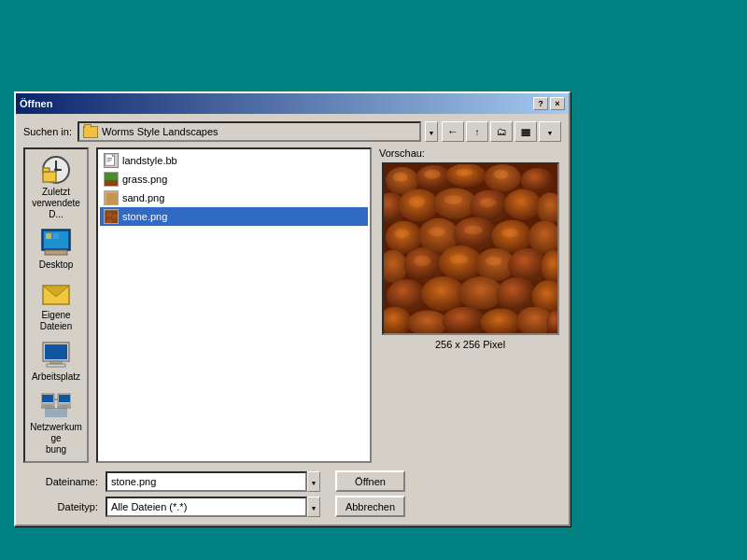  I want to click on cancel-button: Abbrechen, so click(370, 506).